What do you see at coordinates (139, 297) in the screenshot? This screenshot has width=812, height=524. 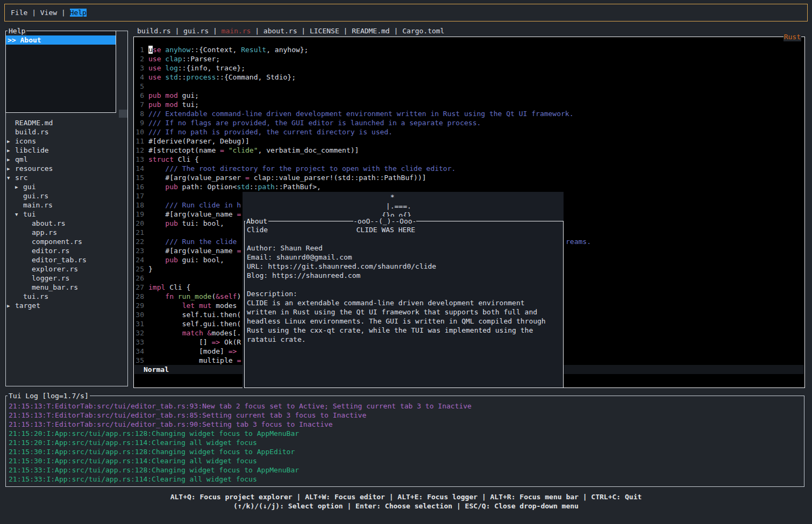 I see `line-number: 28` at bounding box center [139, 297].